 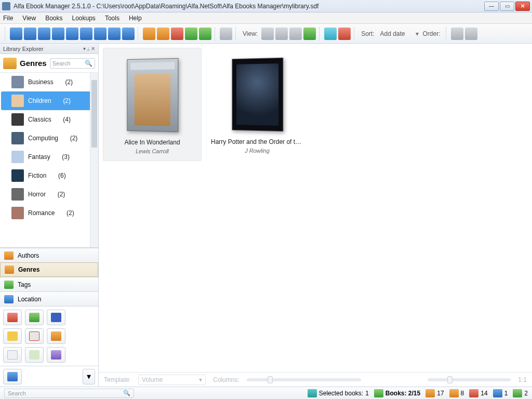 I want to click on status-bar: Search 🔍 Selected books: 1 Books: 2/15 1…, so click(x=266, y=393).